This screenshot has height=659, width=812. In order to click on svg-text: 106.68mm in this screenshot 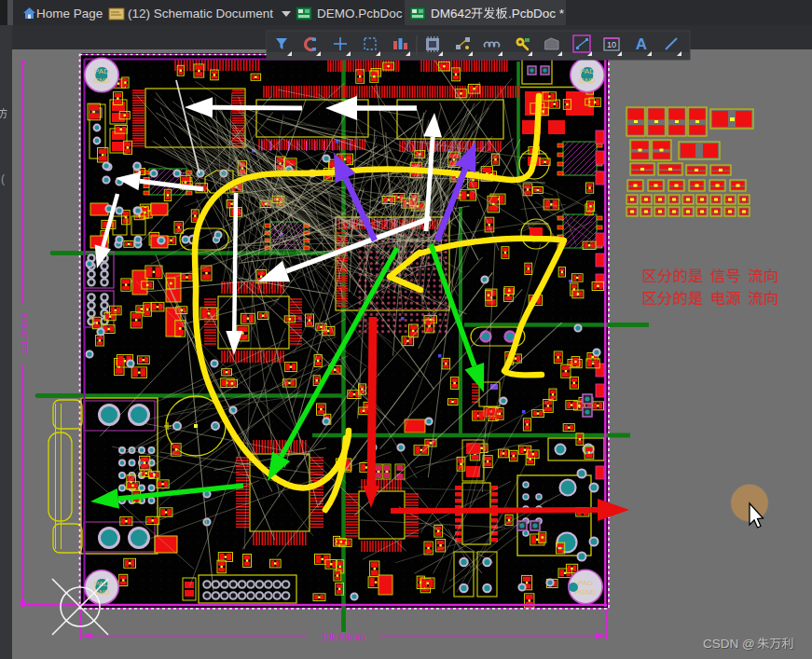, I will do `click(343, 638)`.